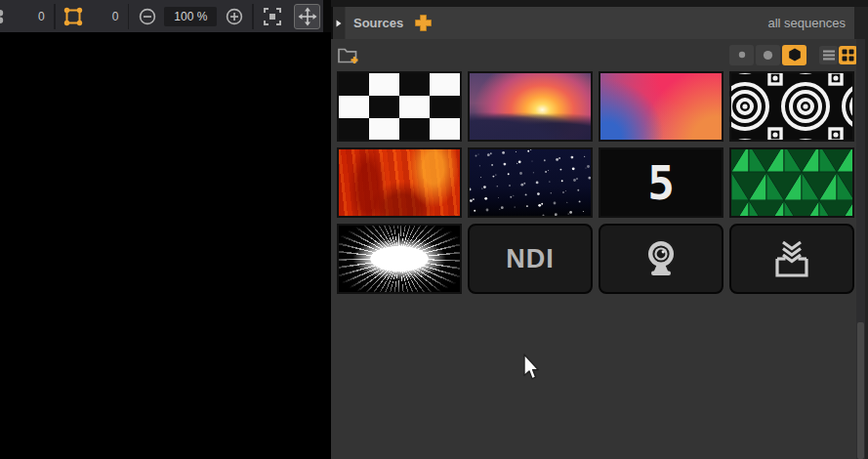 This screenshot has width=868, height=459. I want to click on list-icon, so click(829, 55).